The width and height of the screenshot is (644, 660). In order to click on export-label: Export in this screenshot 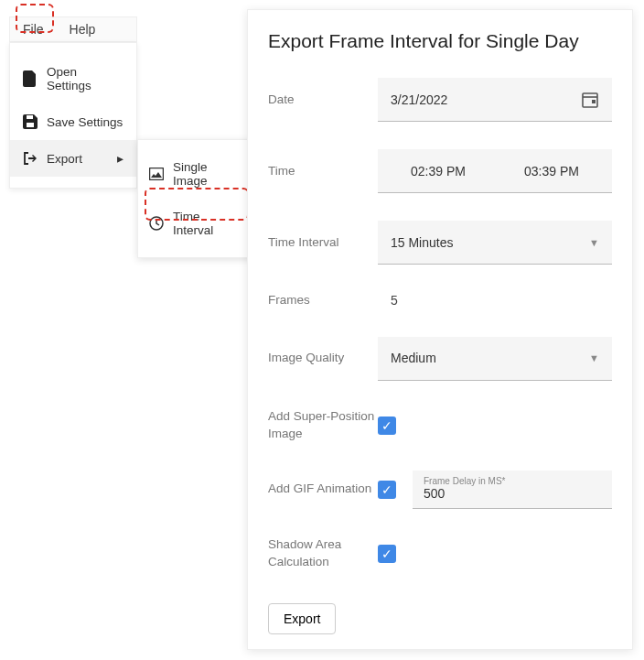, I will do `click(64, 159)`.